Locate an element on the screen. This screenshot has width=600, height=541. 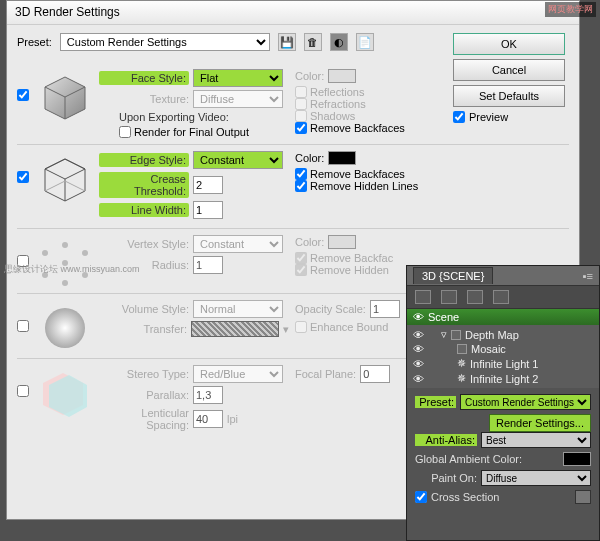
shadows-checkbox is located at coordinates (301, 116).